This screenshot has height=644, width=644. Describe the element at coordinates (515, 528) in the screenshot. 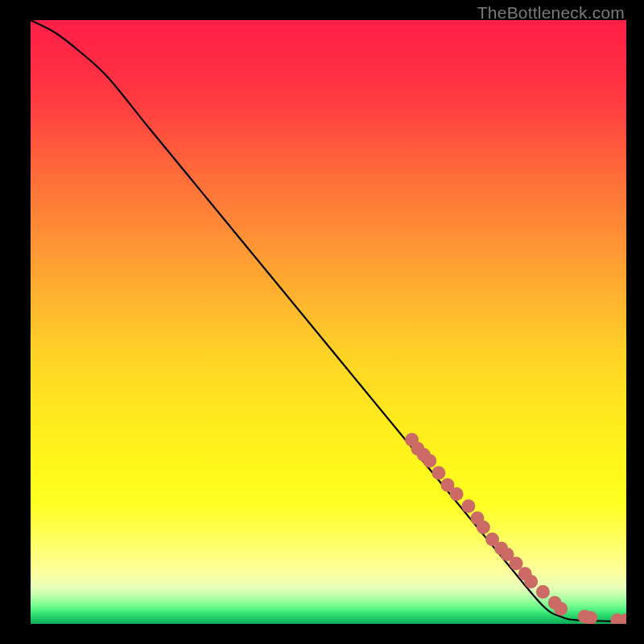

I see `marker-group` at that location.